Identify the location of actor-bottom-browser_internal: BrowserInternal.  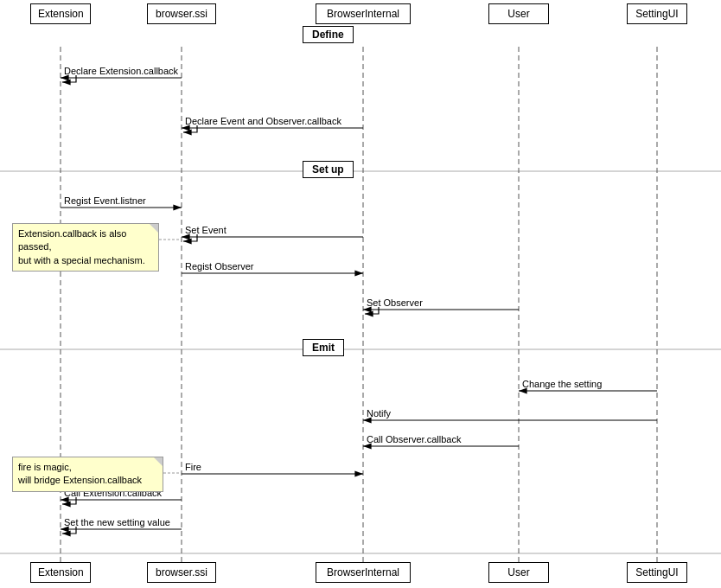
(363, 572).